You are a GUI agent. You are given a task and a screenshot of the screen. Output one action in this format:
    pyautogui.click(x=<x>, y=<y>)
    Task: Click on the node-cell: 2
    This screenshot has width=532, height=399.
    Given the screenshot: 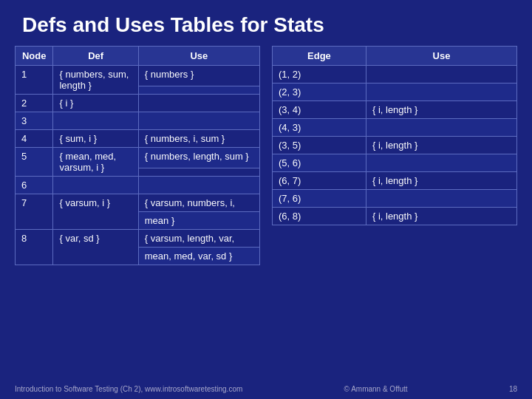 What is the action you would take?
    pyautogui.click(x=34, y=103)
    